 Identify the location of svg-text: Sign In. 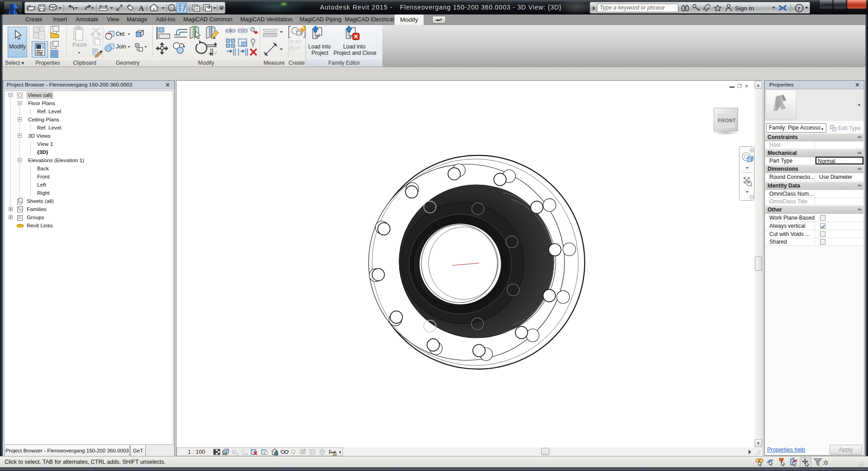
(744, 8).